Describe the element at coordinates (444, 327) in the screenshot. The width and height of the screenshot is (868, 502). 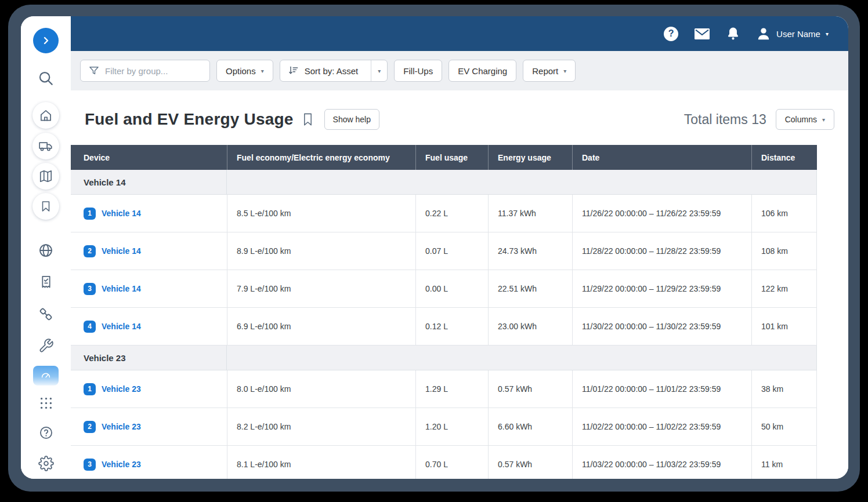
I see `table-row: 4Vehicle 14 6.9 L-e/100 km 0.12 L 23.00 …` at that location.